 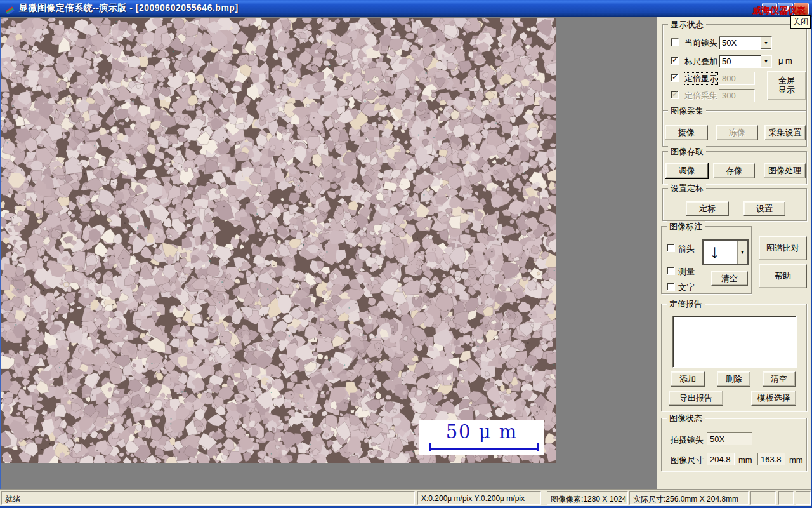 I want to click on scale-bar-overlay: 50 μ m, so click(x=482, y=438).